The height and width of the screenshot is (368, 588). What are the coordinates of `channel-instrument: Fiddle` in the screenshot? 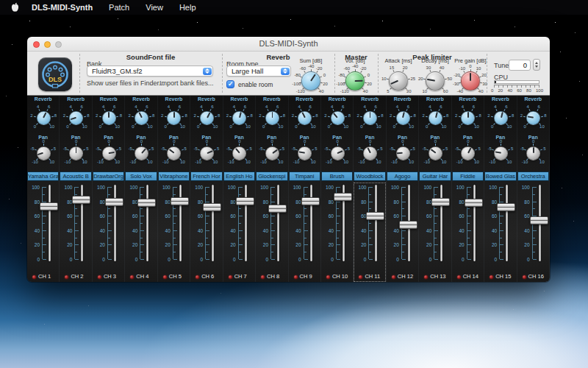 It's located at (467, 177).